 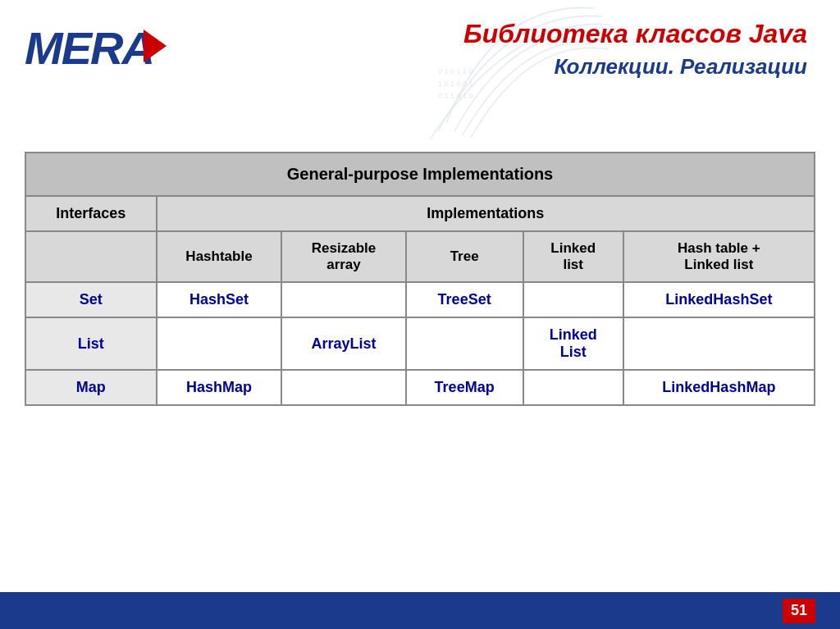 What do you see at coordinates (220, 300) in the screenshot?
I see `hashset: HashSet` at bounding box center [220, 300].